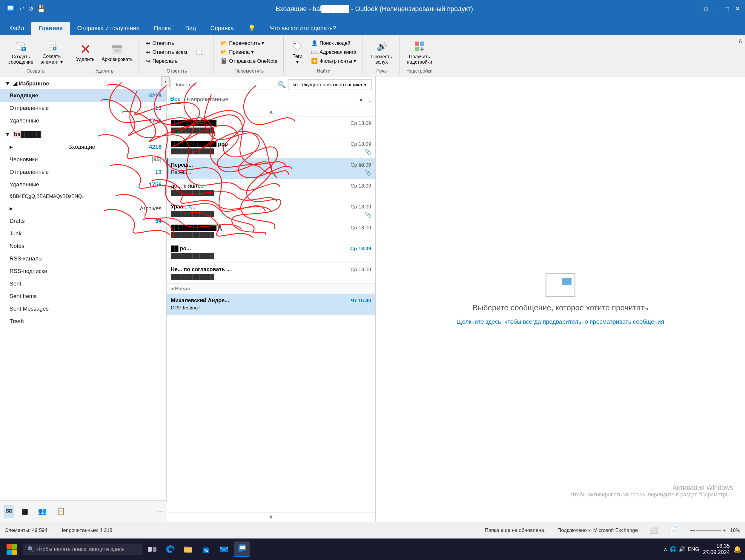  Describe the element at coordinates (271, 517) in the screenshot. I see `scroll-down-icon: ▼` at that location.